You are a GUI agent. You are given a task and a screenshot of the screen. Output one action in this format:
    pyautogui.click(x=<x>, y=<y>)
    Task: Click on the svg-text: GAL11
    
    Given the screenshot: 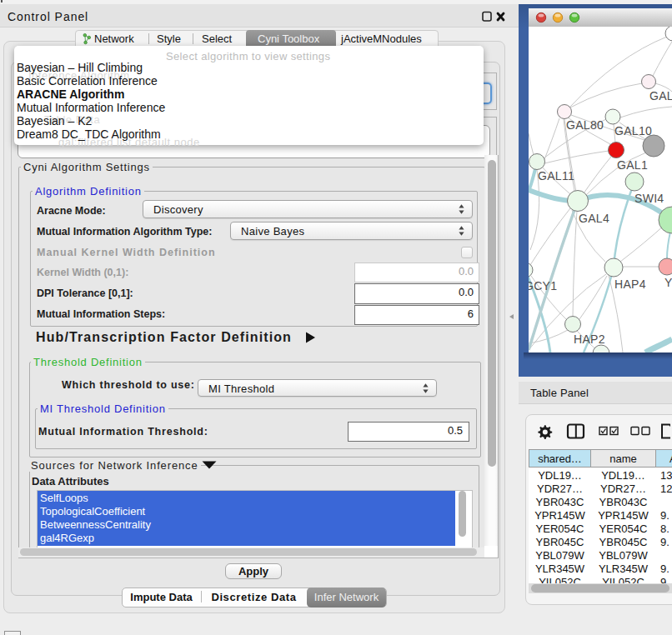 What is the action you would take?
    pyautogui.click(x=556, y=176)
    